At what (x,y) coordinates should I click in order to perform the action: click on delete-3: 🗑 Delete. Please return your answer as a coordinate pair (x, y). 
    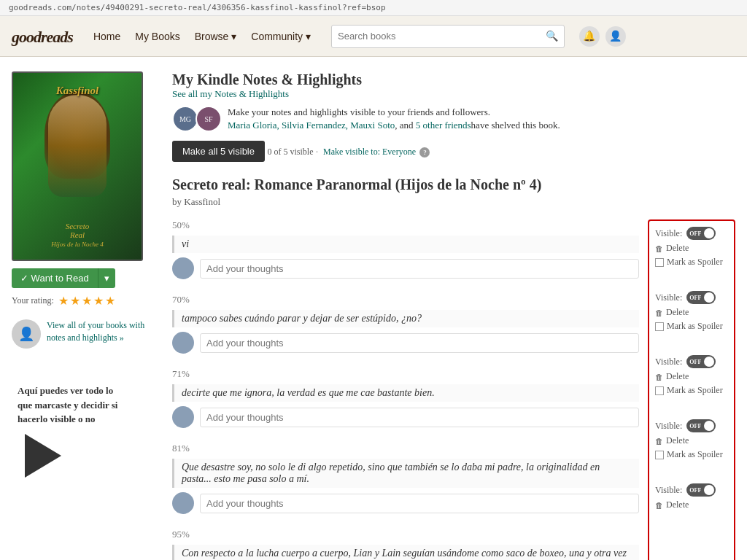
    Looking at the image, I should click on (692, 440).